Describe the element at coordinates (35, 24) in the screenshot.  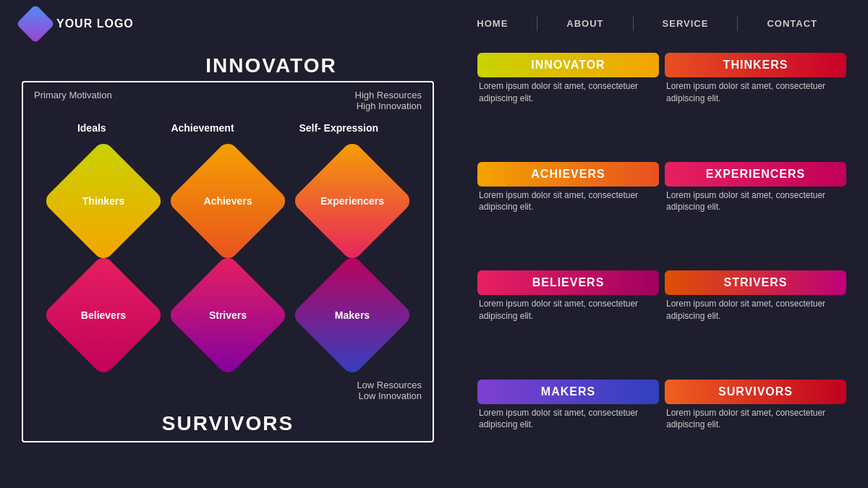
I see `logo-icon` at that location.